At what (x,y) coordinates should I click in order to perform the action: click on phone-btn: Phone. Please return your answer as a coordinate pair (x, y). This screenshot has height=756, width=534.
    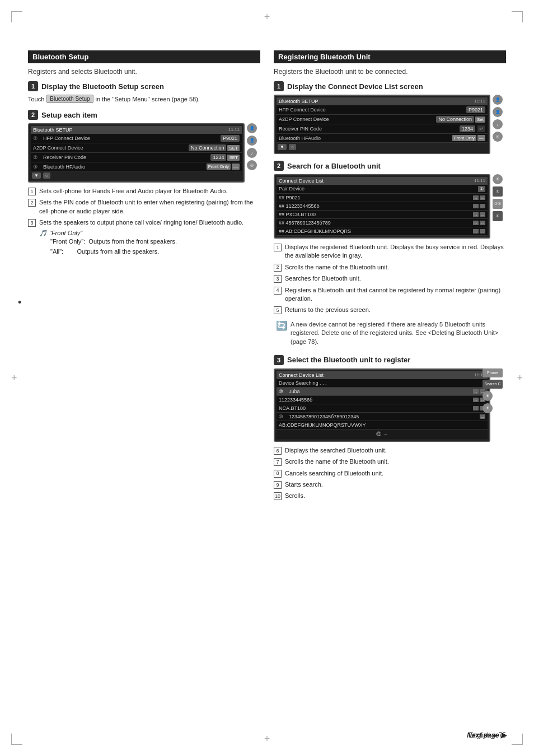
    Looking at the image, I should click on (493, 373).